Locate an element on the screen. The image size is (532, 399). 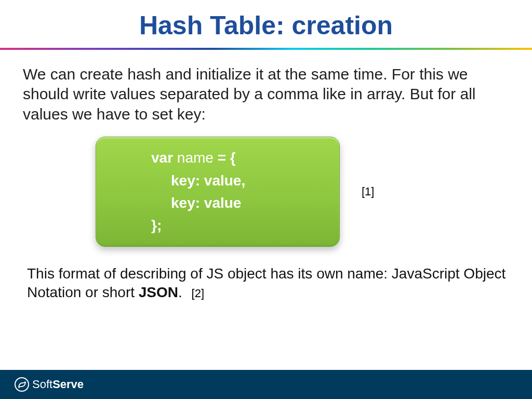
brand-serve: Serve is located at coordinates (68, 384).